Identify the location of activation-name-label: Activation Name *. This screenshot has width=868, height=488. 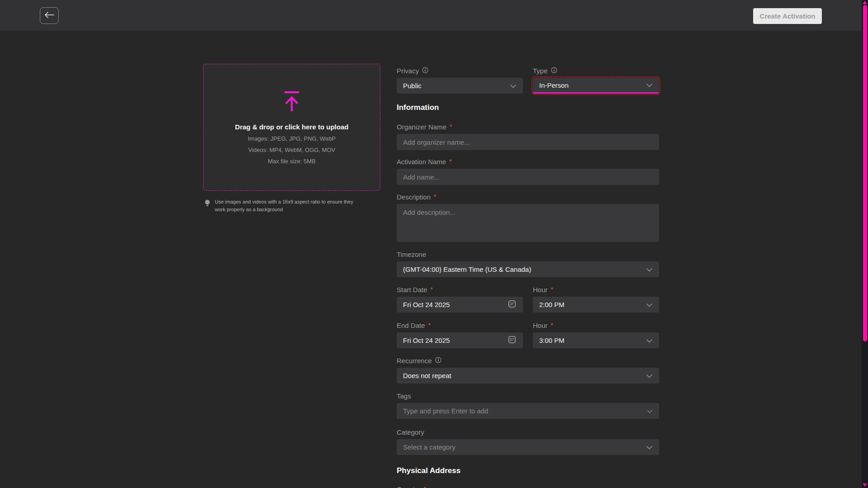
(528, 161).